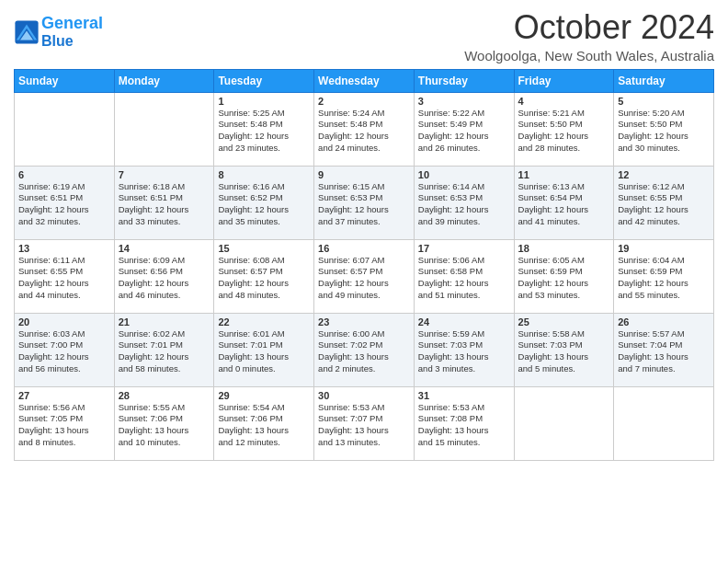 This screenshot has width=728, height=563. Describe the element at coordinates (265, 423) in the screenshot. I see `calendar-cell: 29Sunrise: 5:54 AMSunset: 7:06 PMDayligh…` at that location.